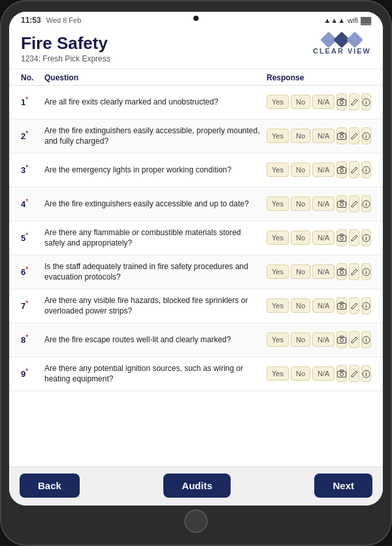 This screenshot has height=546, width=392. Describe the element at coordinates (33, 102) in the screenshot. I see `question-number-1: 1*` at that location.